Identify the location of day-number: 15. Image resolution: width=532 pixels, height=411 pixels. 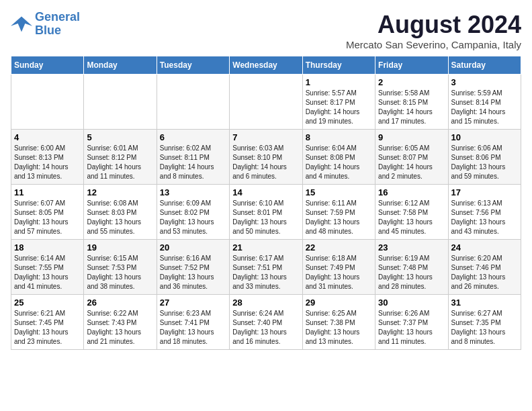
(339, 192).